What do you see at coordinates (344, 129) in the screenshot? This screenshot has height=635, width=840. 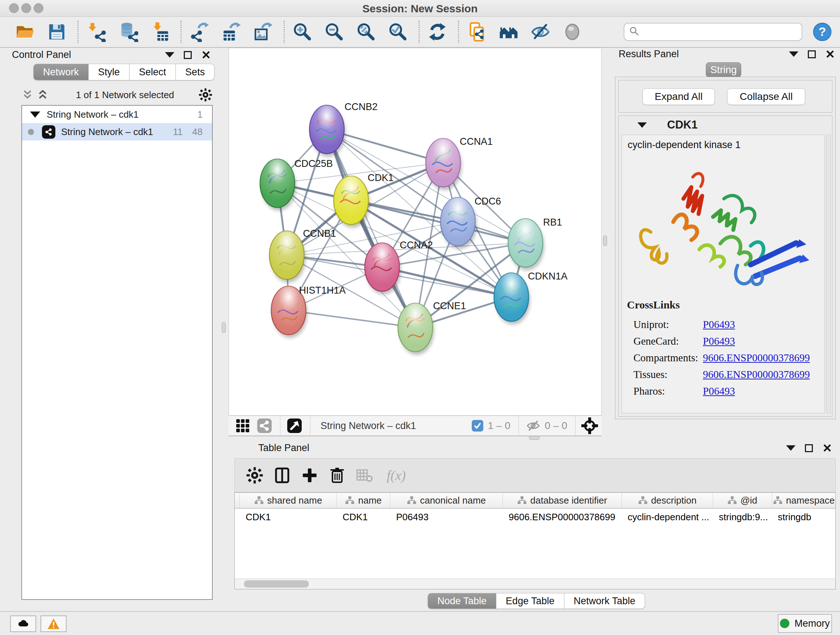 I see `node-CCNB2: CCNB2` at bounding box center [344, 129].